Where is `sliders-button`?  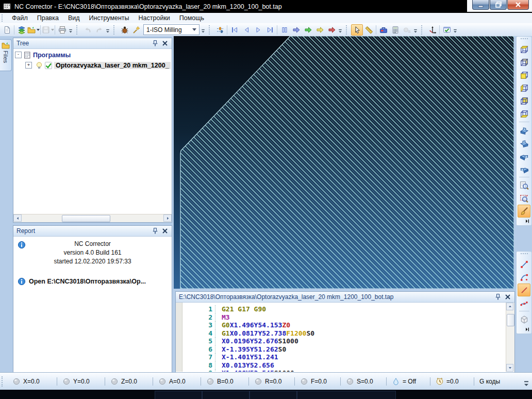
sliders-button is located at coordinates (220, 30).